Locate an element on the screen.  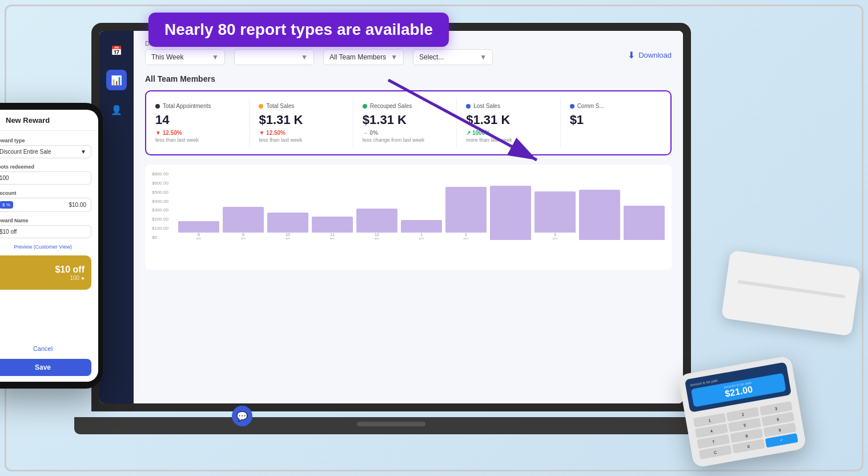
pos-printer-slot is located at coordinates (791, 289).